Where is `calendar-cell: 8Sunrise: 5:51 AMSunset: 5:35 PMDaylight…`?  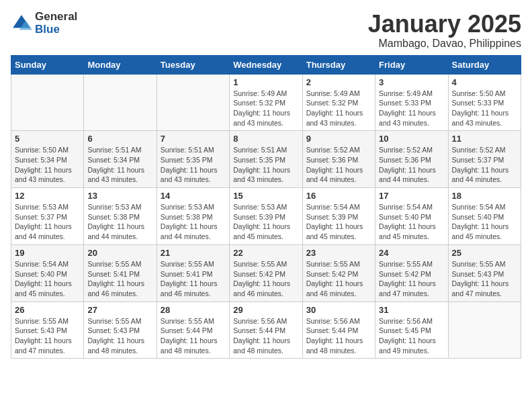
calendar-cell: 8Sunrise: 5:51 AMSunset: 5:35 PMDaylight… is located at coordinates (266, 160).